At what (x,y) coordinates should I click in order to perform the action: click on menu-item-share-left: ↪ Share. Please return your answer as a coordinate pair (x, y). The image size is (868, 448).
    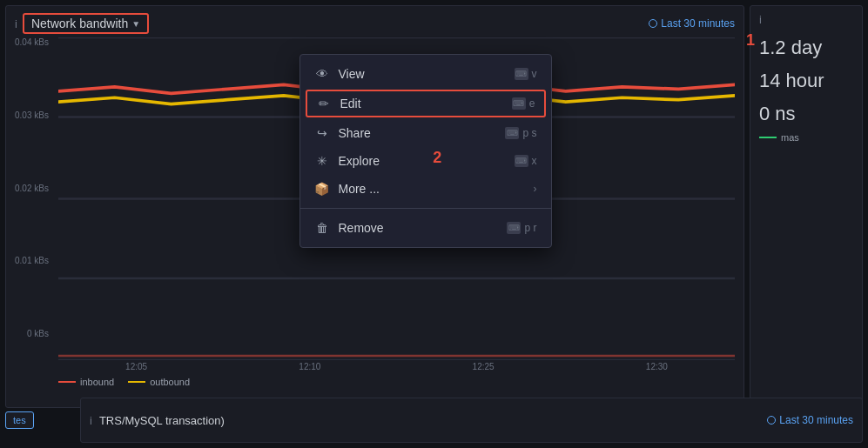
    Looking at the image, I should click on (343, 133).